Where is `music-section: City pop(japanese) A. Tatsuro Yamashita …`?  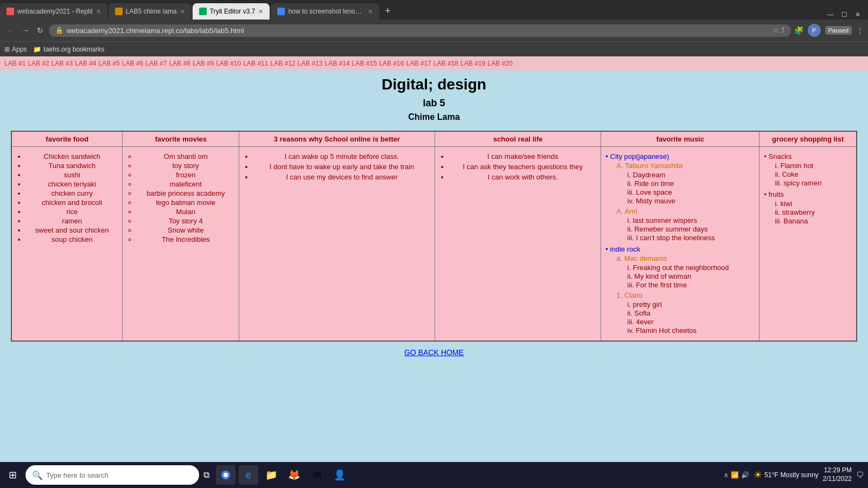
music-section: City pop(japanese) A. Tatsuro Yamashita … is located at coordinates (680, 243).